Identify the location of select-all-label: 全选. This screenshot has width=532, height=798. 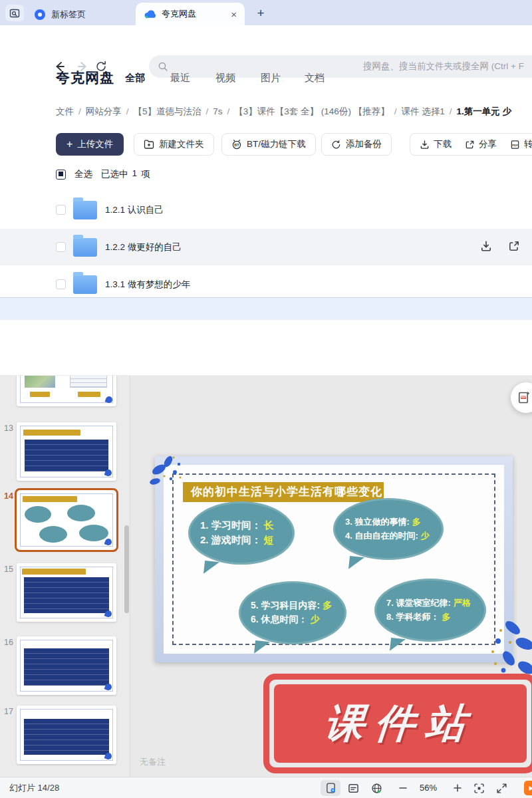
(84, 174).